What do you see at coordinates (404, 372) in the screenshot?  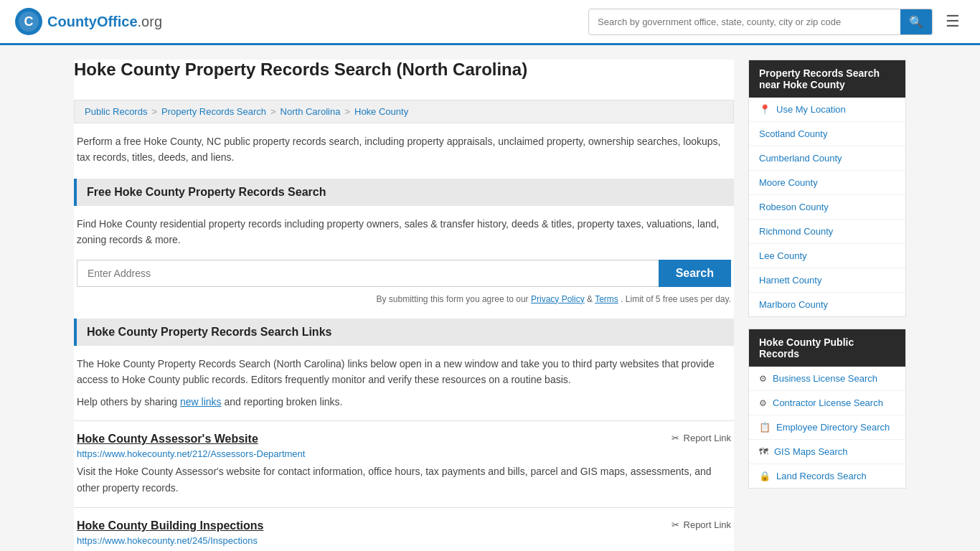 I see `links-intro-text: The Hoke County Property Records Search …` at bounding box center [404, 372].